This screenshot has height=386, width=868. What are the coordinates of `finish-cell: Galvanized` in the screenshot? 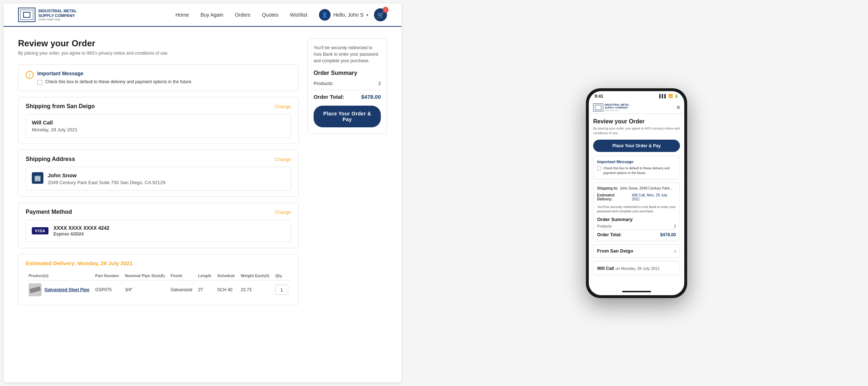 It's located at (182, 290).